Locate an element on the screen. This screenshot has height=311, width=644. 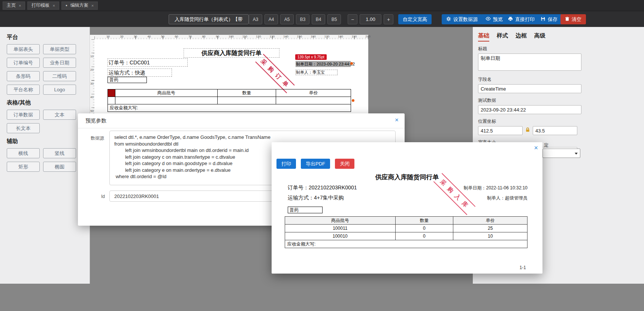
create-date-field-selected: 制单日期：2023-09-20 23:44:22 is located at coordinates (323, 64).